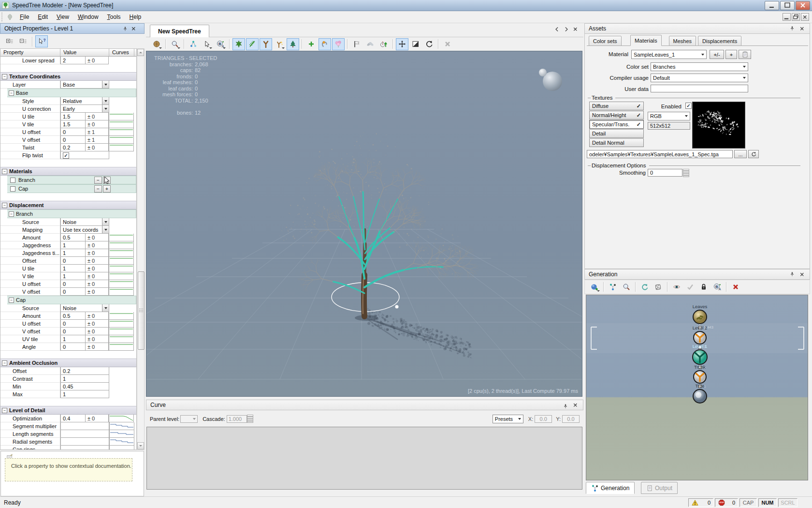 This screenshot has height=508, width=812. Describe the element at coordinates (42, 42) in the screenshot. I see `contextual-help-button: ?` at that location.